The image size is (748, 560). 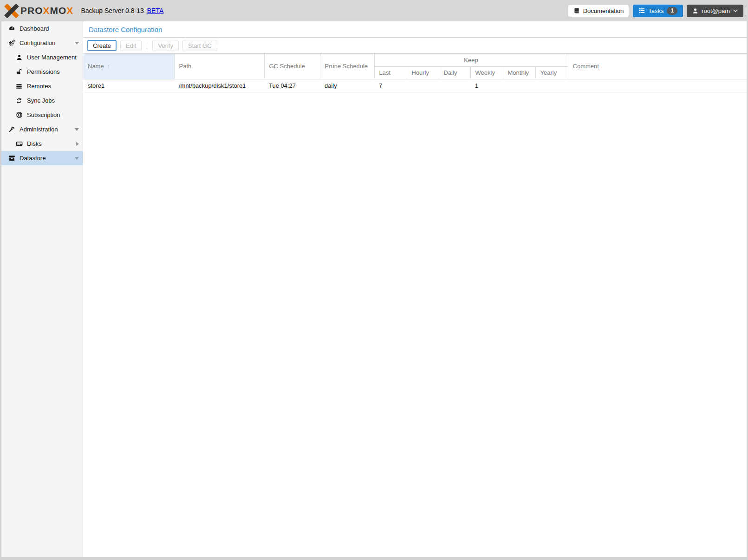 I want to click on table-row-store1: store1 /mnt/backup/disk1/store1 Tue 04:2…, so click(x=415, y=85).